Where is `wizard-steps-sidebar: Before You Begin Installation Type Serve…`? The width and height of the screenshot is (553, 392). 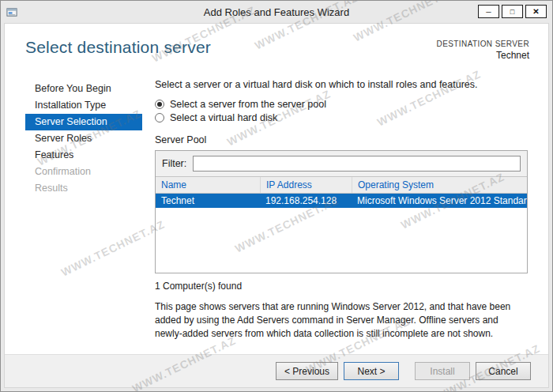
wizard-steps-sidebar: Before You Begin Installation Type Serve… is located at coordinates (84, 139).